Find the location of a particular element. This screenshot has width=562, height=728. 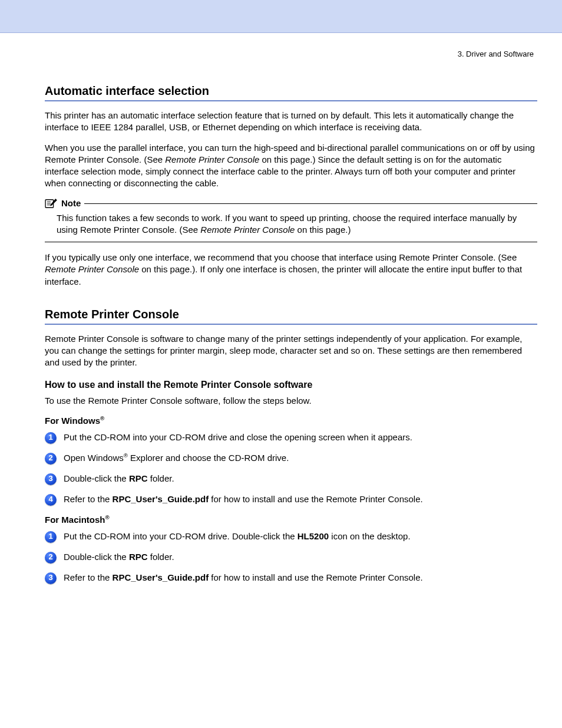

divider is located at coordinates (311, 204).